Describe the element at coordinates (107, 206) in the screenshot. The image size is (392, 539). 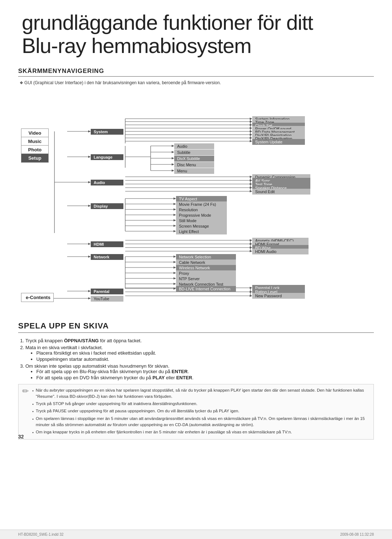
I see `menu-display: Display` at that location.